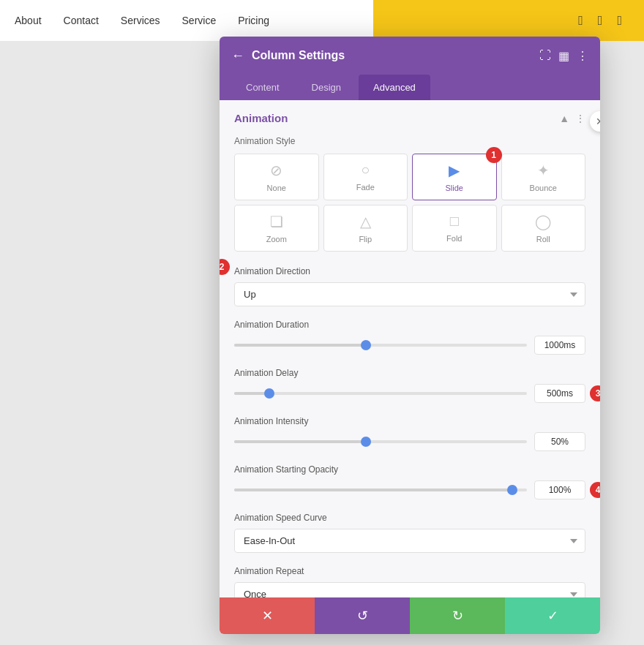  I want to click on duration-slider-fill, so click(300, 345).